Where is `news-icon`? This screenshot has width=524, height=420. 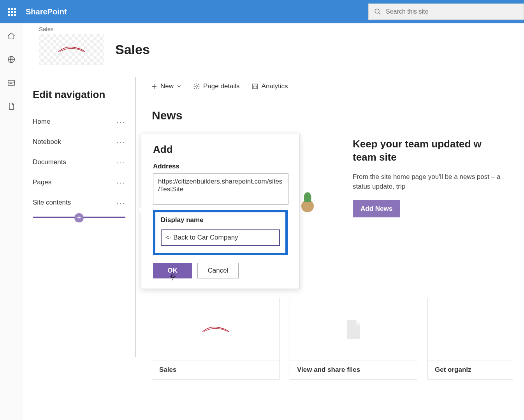
news-icon is located at coordinates (11, 83).